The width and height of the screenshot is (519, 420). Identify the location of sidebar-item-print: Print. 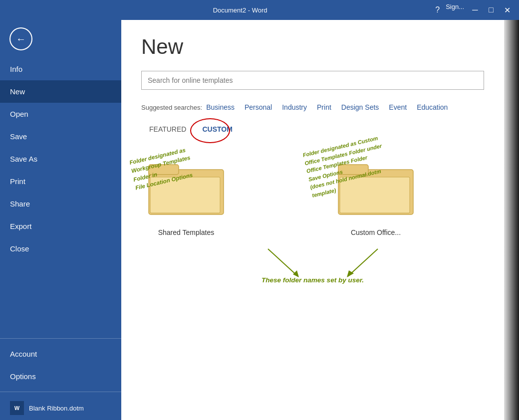
(61, 182).